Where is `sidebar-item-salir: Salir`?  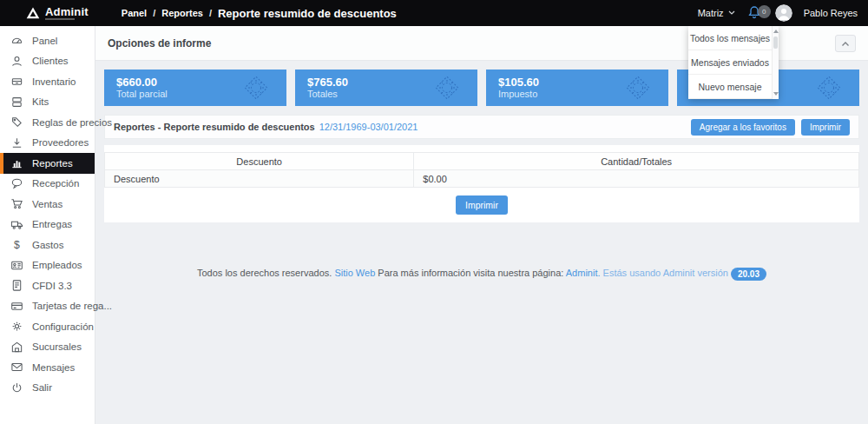
sidebar-item-salir: Salir is located at coordinates (47, 388).